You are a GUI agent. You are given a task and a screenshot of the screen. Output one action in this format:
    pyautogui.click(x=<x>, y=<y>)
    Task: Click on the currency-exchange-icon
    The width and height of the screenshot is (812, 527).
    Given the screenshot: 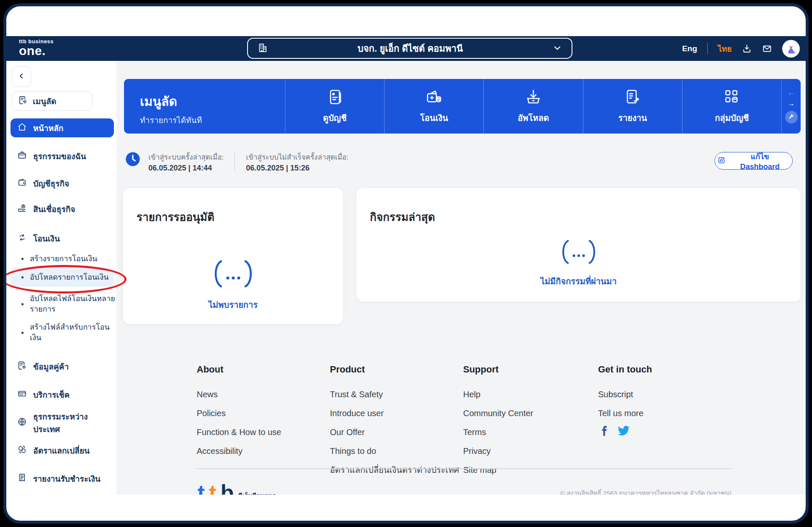 What is the action you would take?
    pyautogui.click(x=22, y=451)
    